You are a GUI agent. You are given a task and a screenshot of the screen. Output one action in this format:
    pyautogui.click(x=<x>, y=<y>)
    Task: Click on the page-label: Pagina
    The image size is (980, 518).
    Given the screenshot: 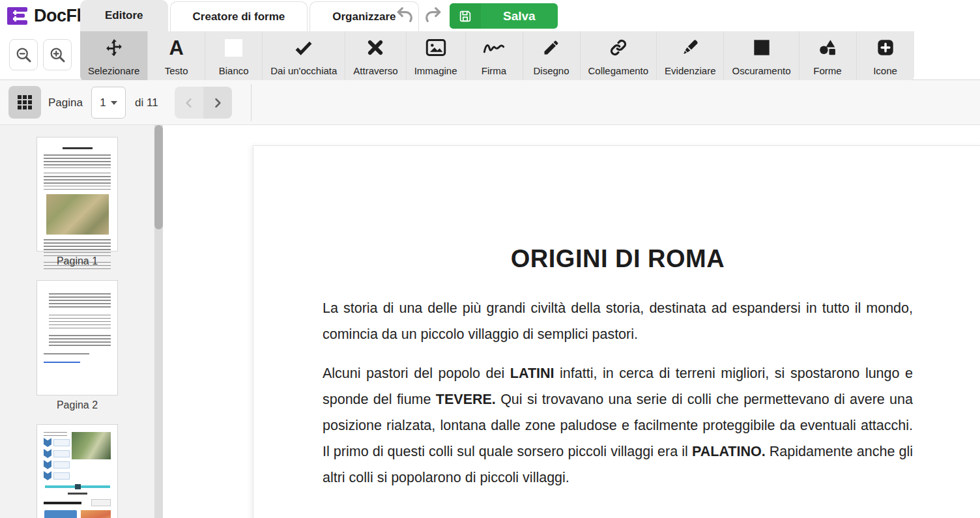 What is the action you would take?
    pyautogui.click(x=65, y=103)
    